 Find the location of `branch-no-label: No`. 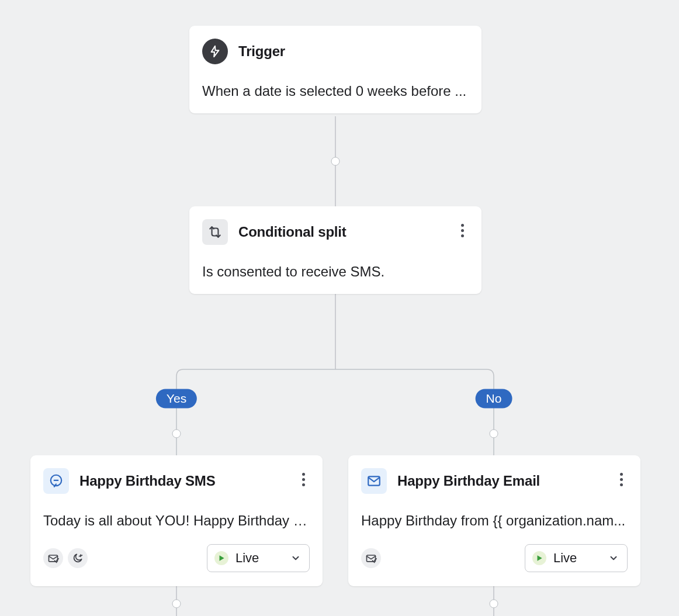

branch-no-label: No is located at coordinates (494, 399).